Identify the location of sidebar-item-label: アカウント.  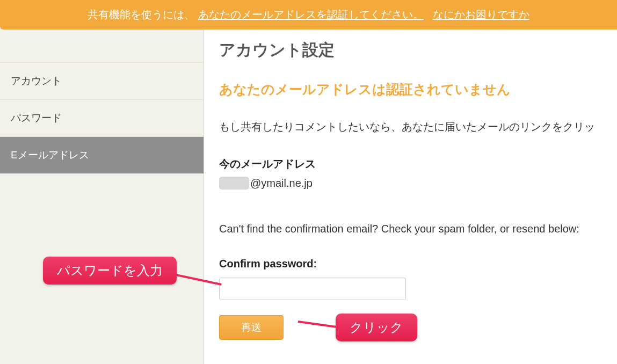
(37, 81).